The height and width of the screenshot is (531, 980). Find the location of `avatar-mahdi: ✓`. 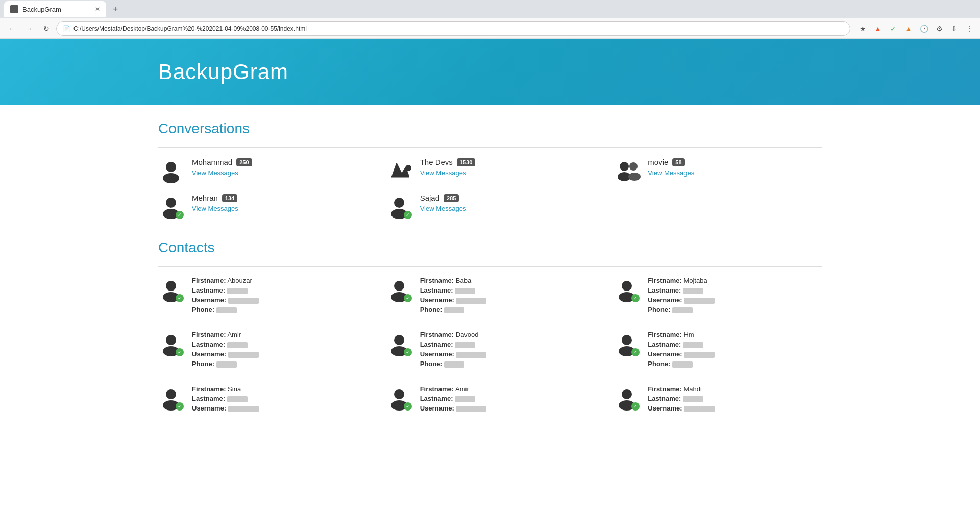

avatar-mahdi: ✓ is located at coordinates (627, 398).